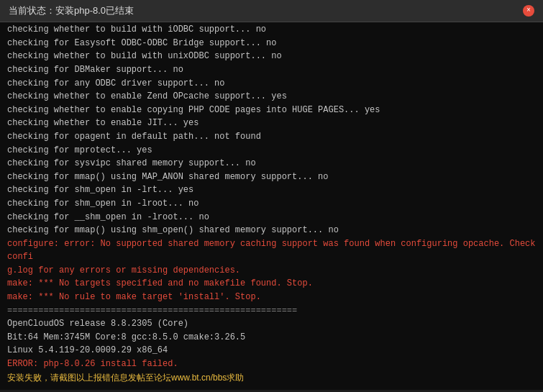  What do you see at coordinates (272, 83) in the screenshot?
I see `terminal-line: checking for any ODBC driver support... …` at bounding box center [272, 83].